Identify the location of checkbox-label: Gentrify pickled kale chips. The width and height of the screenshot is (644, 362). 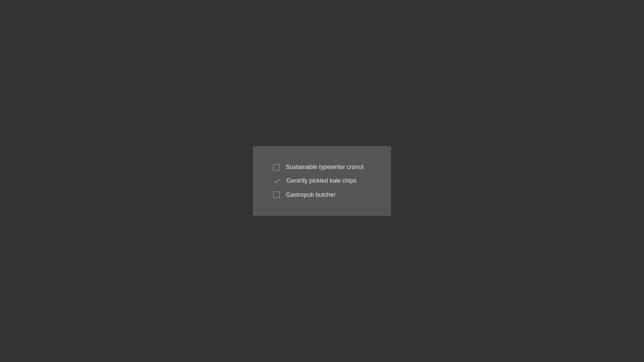
(321, 181).